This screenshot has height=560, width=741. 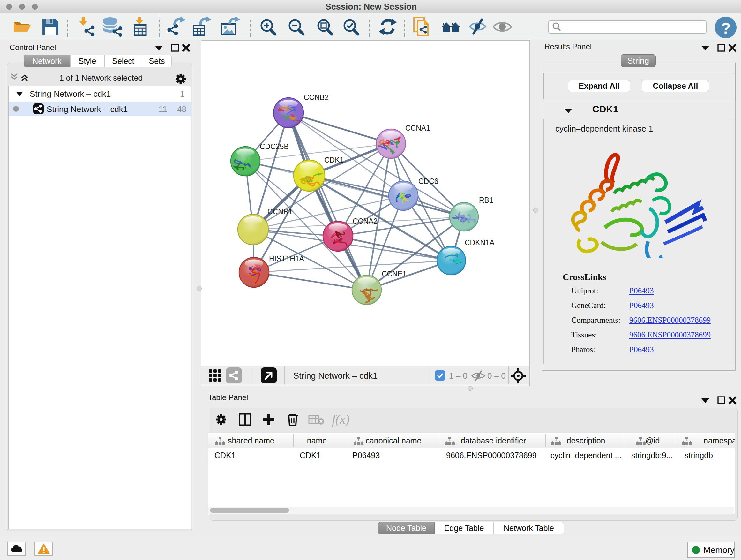 What do you see at coordinates (280, 212) in the screenshot?
I see `svg-text: CCNB1` at bounding box center [280, 212].